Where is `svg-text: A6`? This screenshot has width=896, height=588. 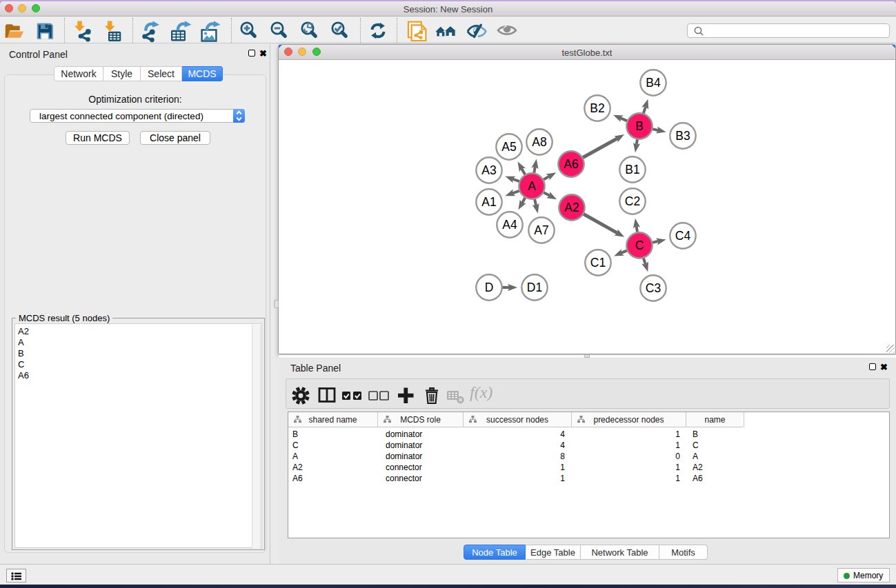
svg-text: A6 is located at coordinates (571, 164).